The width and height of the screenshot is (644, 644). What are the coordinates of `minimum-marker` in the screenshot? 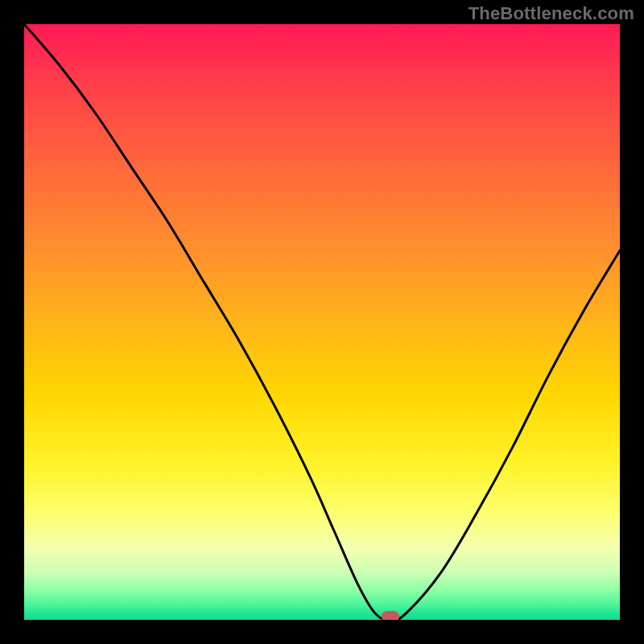 It's located at (390, 615).